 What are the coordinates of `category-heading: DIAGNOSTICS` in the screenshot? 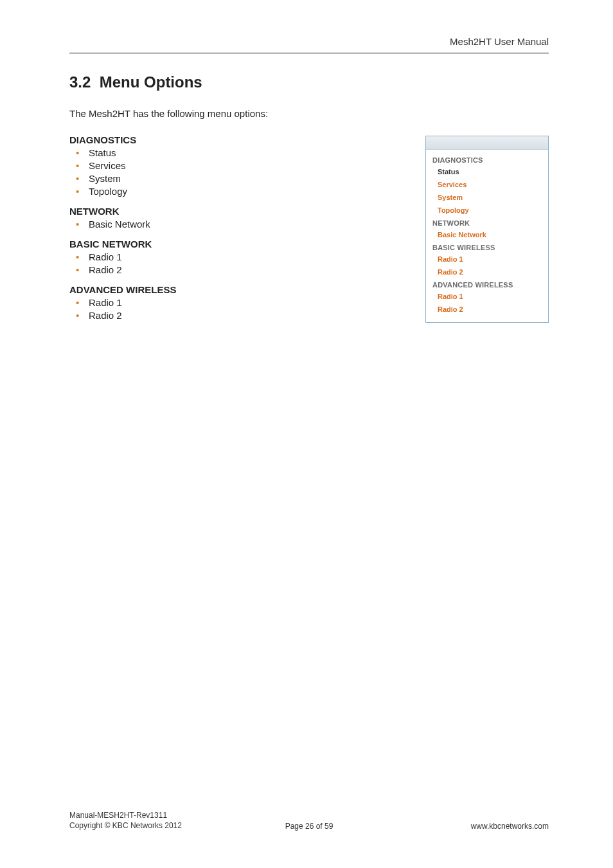 It's located at (238, 140).